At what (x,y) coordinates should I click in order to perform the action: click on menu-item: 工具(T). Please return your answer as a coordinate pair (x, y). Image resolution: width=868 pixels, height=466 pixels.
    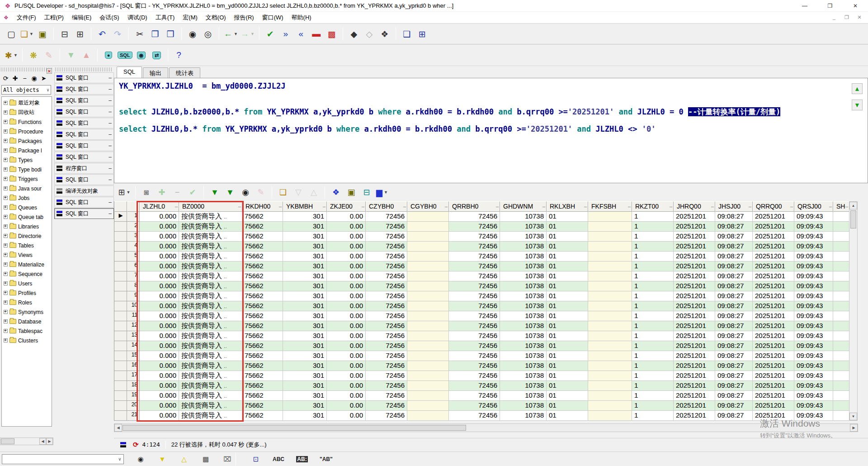
    Looking at the image, I should click on (165, 18).